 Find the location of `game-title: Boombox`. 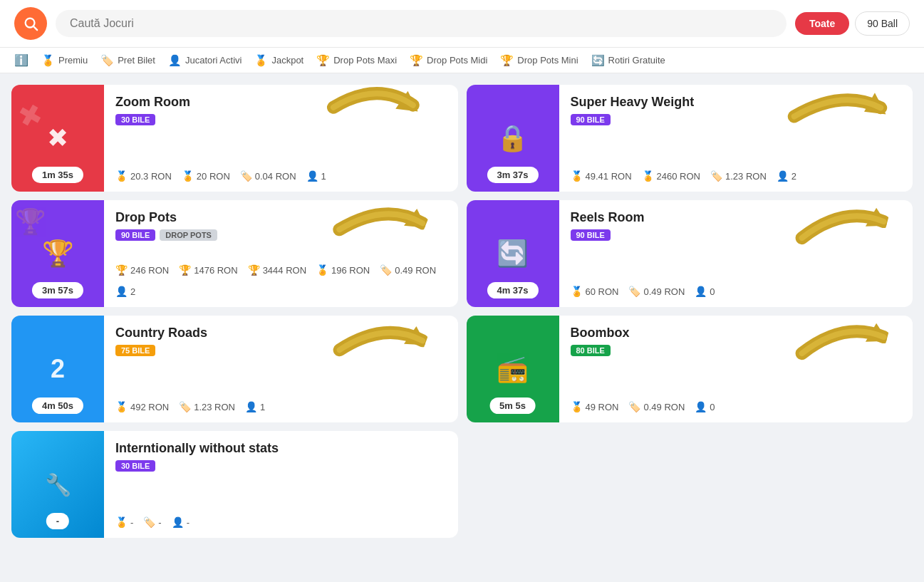

game-title: Boombox is located at coordinates (737, 333).